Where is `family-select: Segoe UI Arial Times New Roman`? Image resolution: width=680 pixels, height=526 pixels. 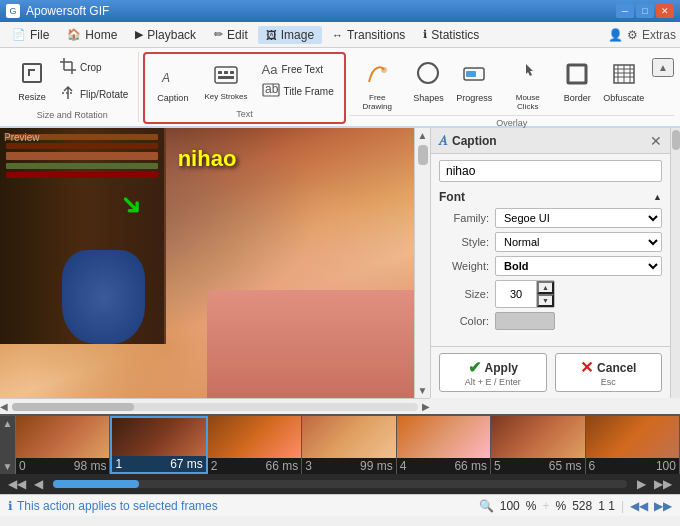 family-select: Segoe UI Arial Times New Roman is located at coordinates (578, 218).